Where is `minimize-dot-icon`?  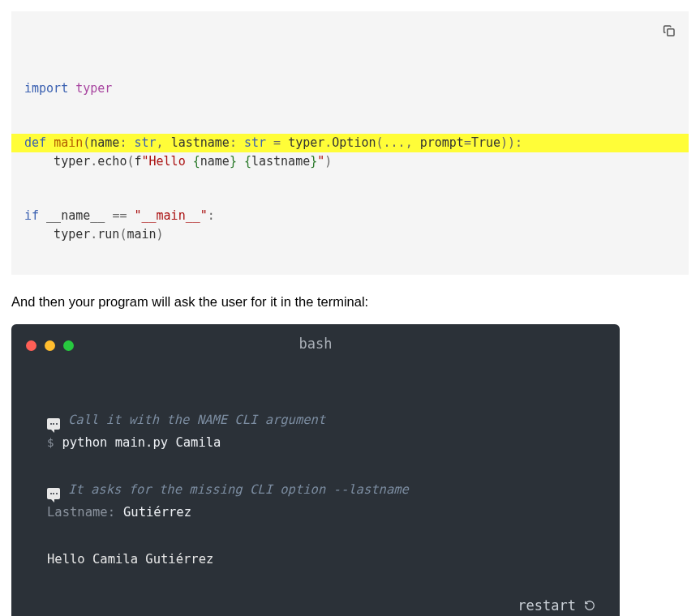 minimize-dot-icon is located at coordinates (50, 345).